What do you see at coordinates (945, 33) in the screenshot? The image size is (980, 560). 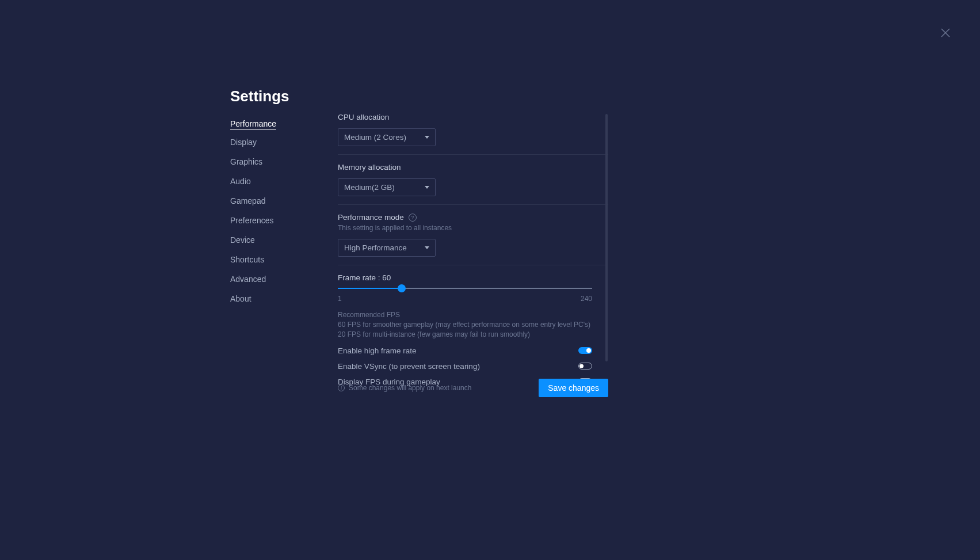 I see `close-button` at bounding box center [945, 33].